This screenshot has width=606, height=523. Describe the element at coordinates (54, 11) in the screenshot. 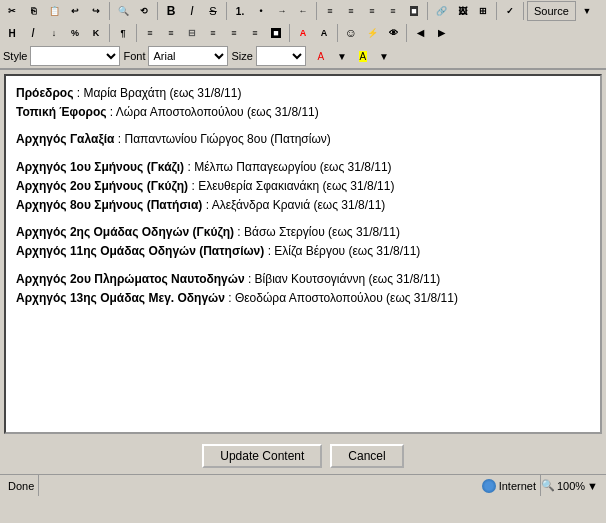

I see `tb-paste: 📋` at that location.